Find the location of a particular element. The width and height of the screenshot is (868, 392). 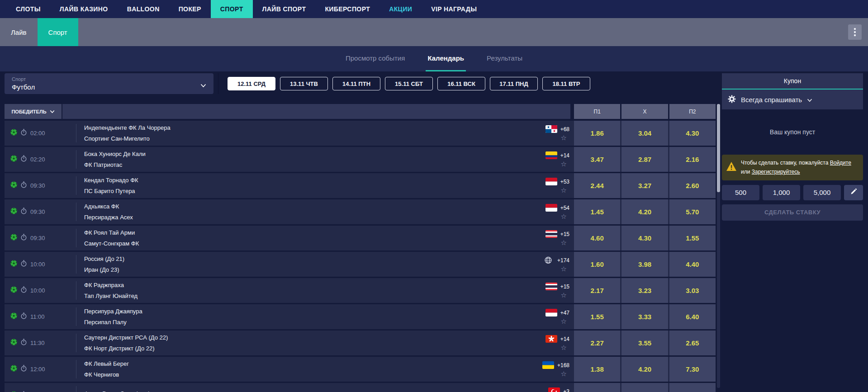

date-chip-3: 15.11 СБТ is located at coordinates (409, 84).